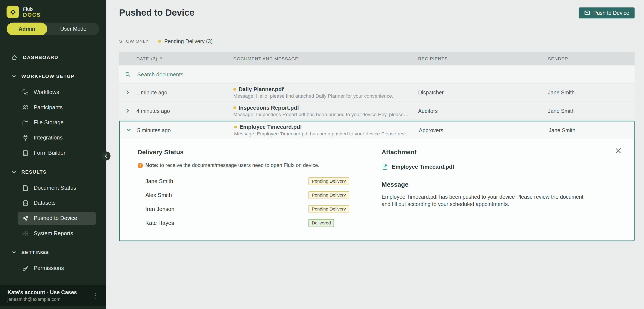  Describe the element at coordinates (48, 122) in the screenshot. I see `sidebar-item-label: File Storage` at that location.